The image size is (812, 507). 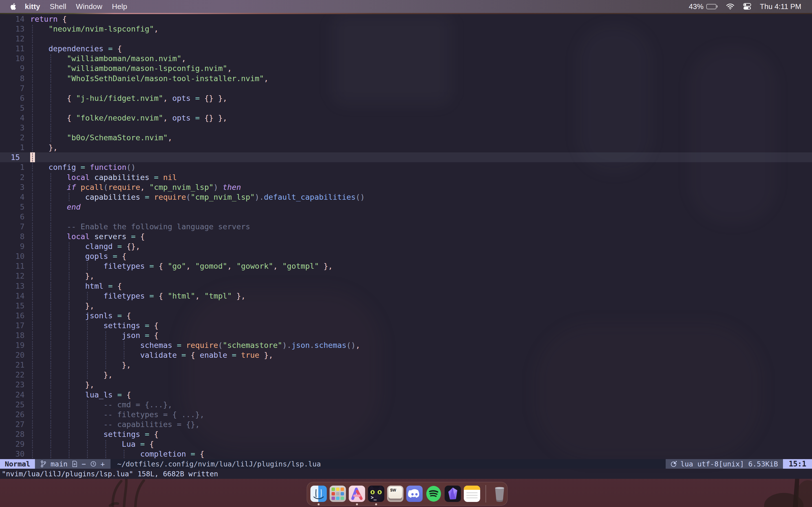 I want to click on desktop-bottom: >_ $W, so click(x=406, y=493).